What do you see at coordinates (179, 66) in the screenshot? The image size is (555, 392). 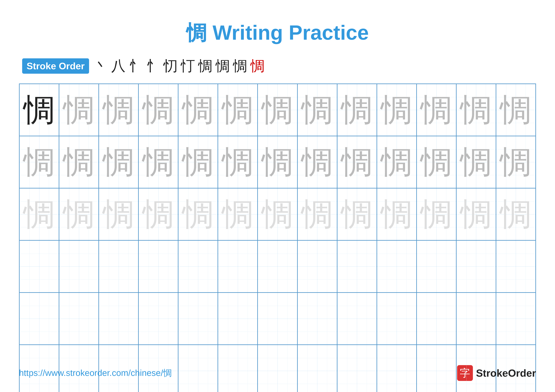 I see `stroke-sequence: 丶 八 忄 忄 忉 忊 惆 惆 惆 惆` at bounding box center [179, 66].